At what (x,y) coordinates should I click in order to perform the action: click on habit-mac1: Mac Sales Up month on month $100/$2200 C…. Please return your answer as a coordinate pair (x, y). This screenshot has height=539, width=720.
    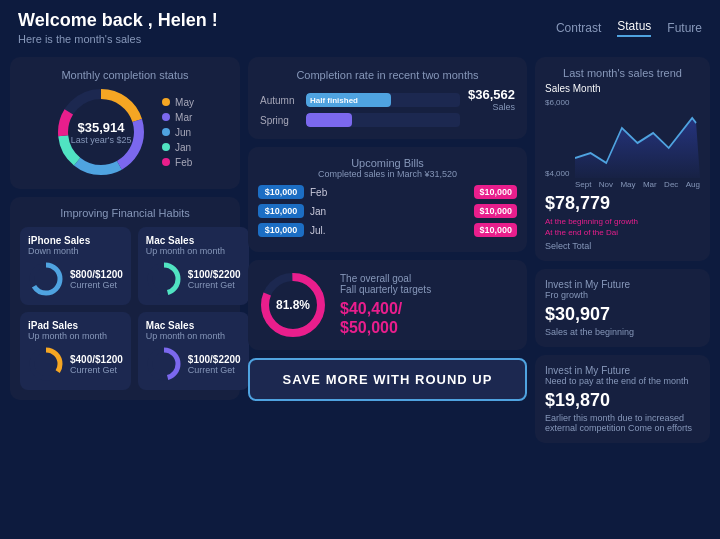
    Looking at the image, I should click on (194, 266).